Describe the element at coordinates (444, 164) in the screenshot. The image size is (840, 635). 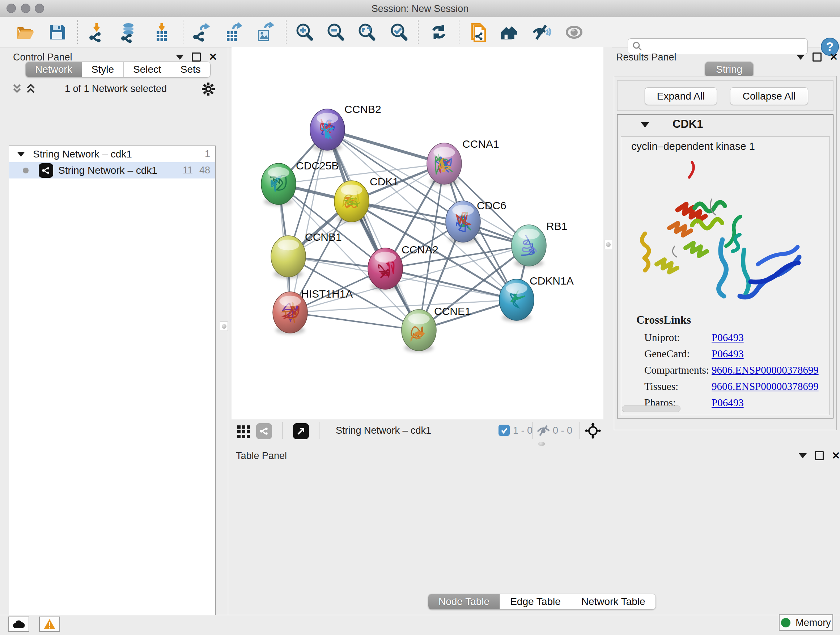
I see `network-node-CCNA1` at that location.